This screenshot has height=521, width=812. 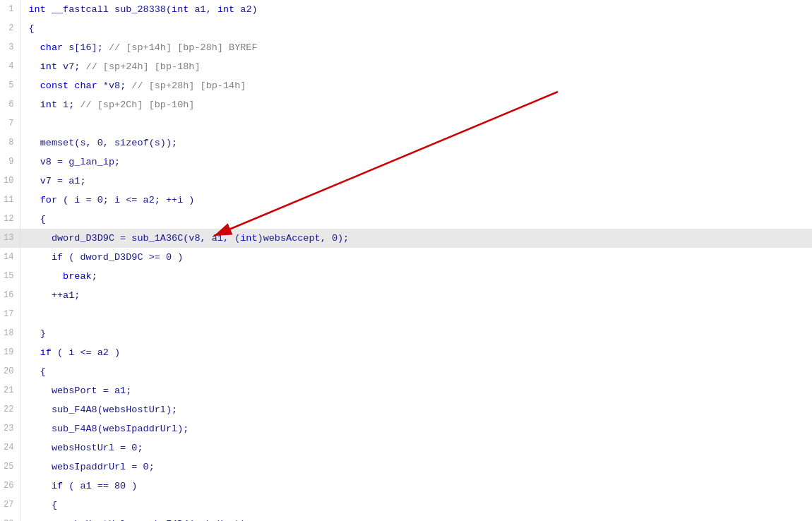 What do you see at coordinates (416, 48) in the screenshot?
I see `code-line: char s[16]; // [sp+14h] [bp-28h] BYREF` at bounding box center [416, 48].